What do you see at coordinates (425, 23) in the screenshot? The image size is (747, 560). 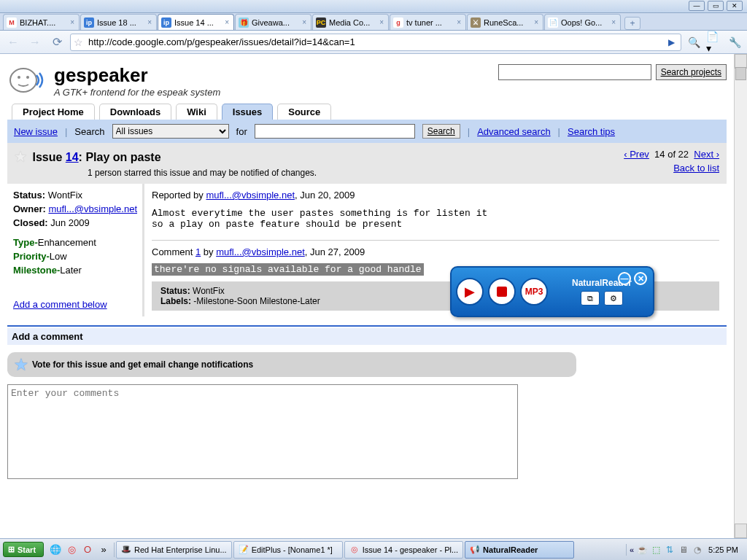 I see `tab-label: tv tuner ...` at bounding box center [425, 23].